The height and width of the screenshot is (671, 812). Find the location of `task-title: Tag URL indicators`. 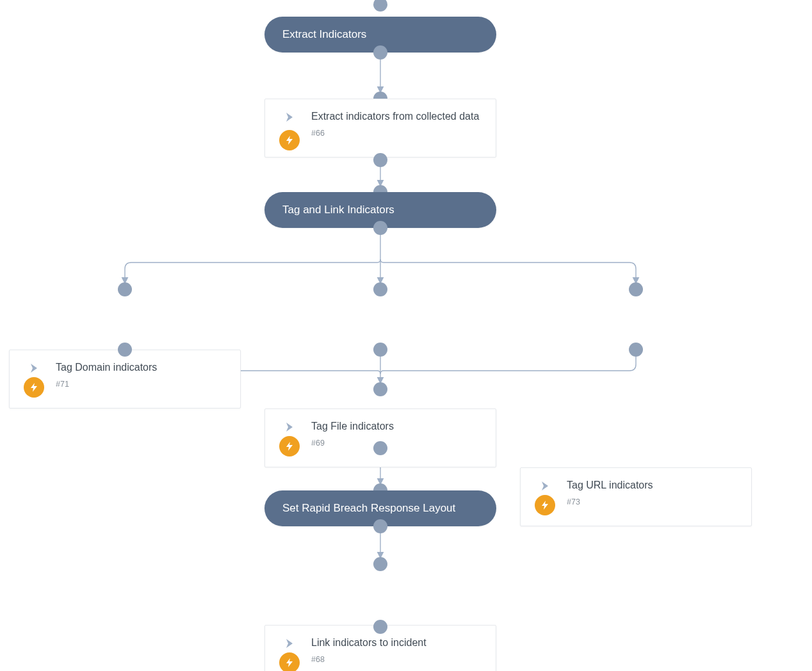

task-title: Tag URL indicators is located at coordinates (653, 485).